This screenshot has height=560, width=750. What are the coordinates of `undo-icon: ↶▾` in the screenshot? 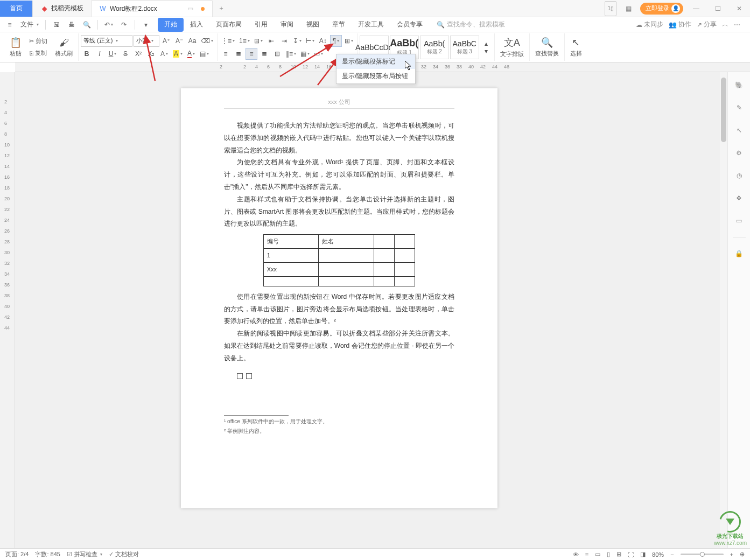 It's located at (109, 25).